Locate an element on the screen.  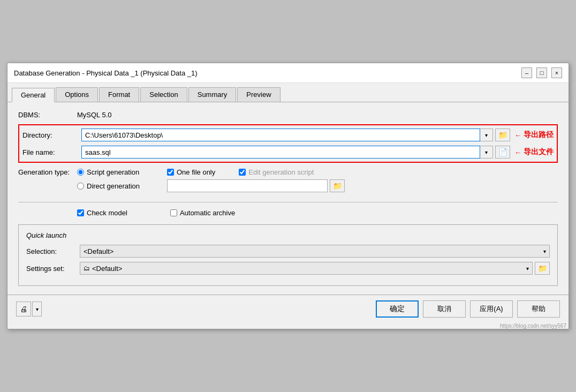
directory-label: Directory: is located at coordinates (52, 135).